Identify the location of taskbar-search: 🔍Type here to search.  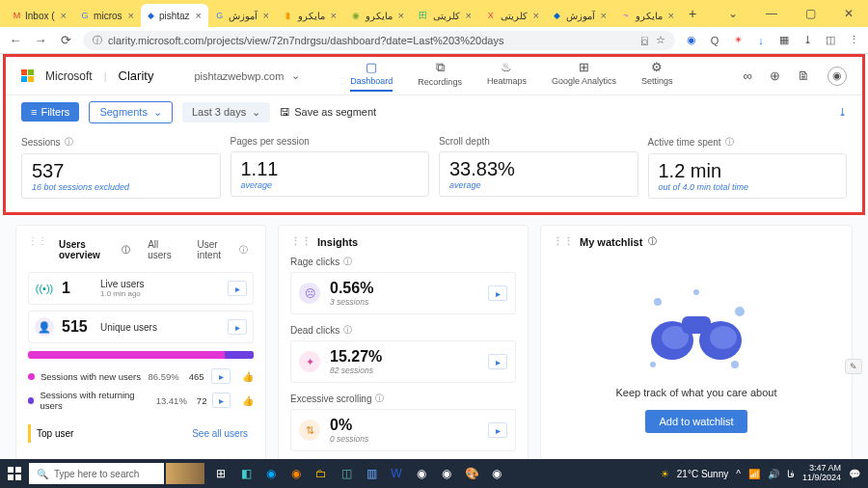
(96, 474).